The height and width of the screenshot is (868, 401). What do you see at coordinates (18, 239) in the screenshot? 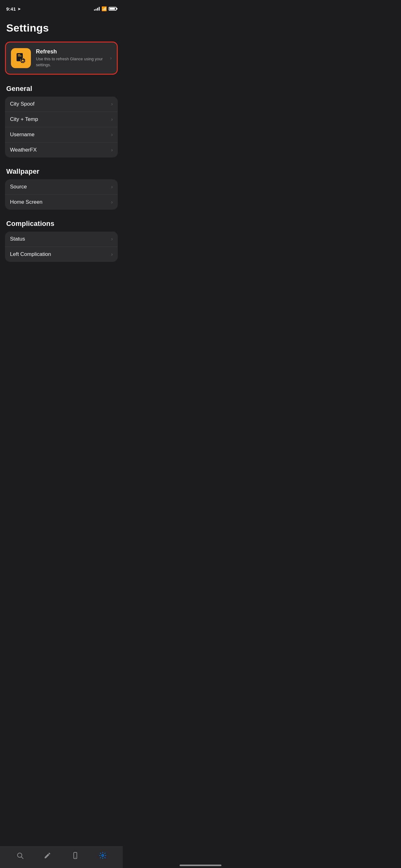
I see `status-label: Status` at bounding box center [18, 239].